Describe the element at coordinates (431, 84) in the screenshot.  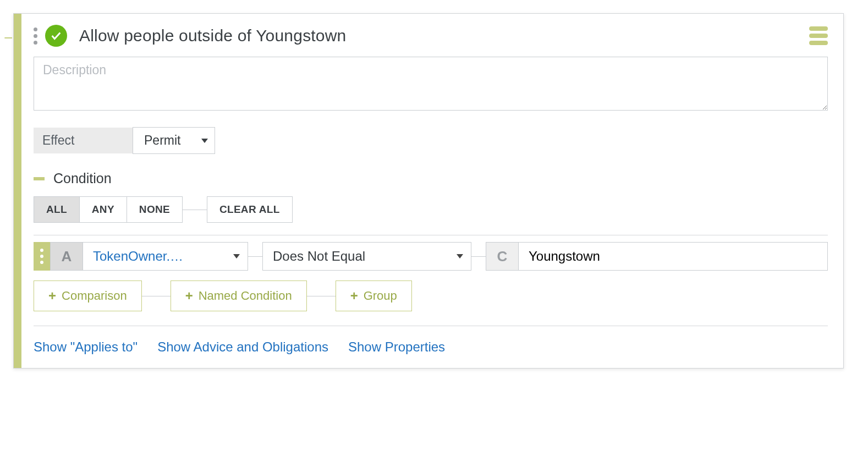
I see `description-input` at that location.